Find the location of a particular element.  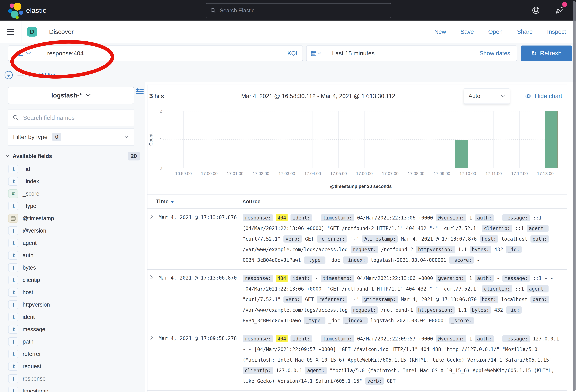

field-search-box is located at coordinates (71, 118).